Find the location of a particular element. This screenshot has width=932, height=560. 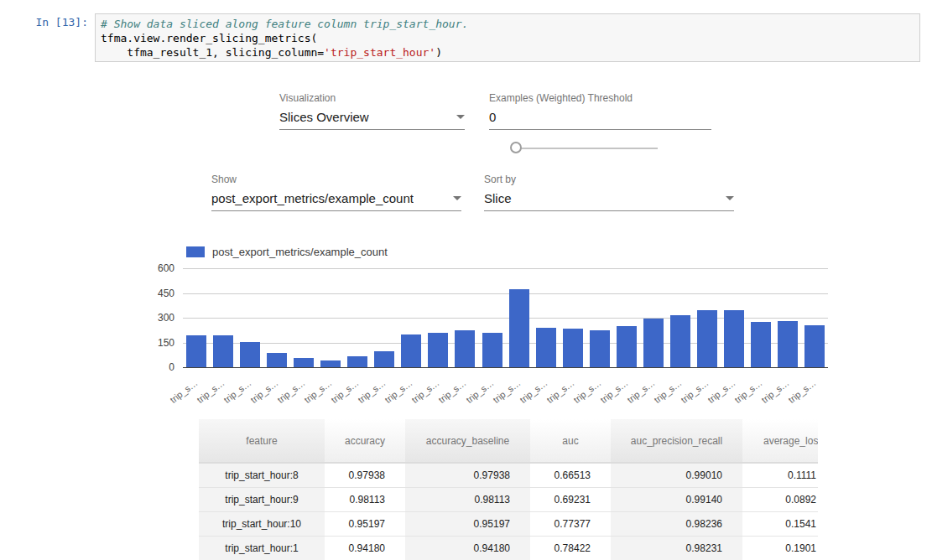

sort-value: Slice is located at coordinates (498, 198).